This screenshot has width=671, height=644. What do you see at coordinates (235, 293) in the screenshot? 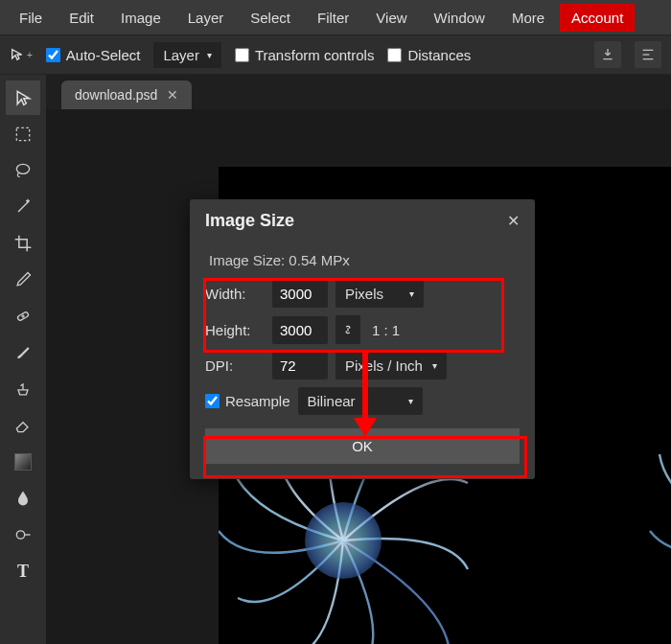
I see `width-label: Width:` at bounding box center [235, 293].